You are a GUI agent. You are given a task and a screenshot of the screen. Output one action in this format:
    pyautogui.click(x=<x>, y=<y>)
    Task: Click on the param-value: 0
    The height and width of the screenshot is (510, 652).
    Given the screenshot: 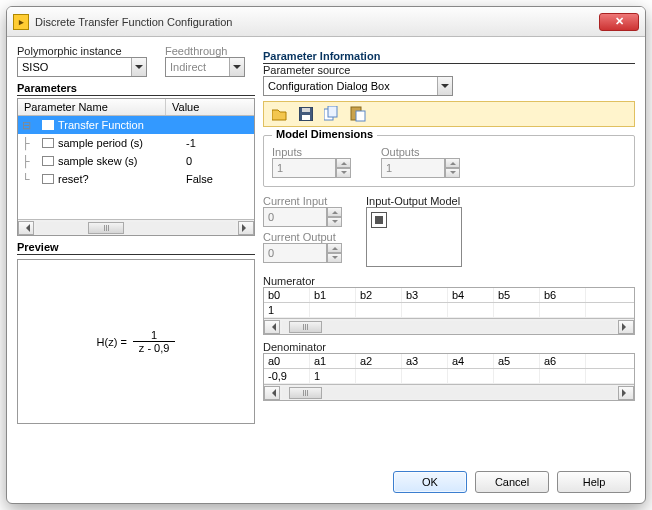 What is the action you would take?
    pyautogui.click(x=218, y=161)
    